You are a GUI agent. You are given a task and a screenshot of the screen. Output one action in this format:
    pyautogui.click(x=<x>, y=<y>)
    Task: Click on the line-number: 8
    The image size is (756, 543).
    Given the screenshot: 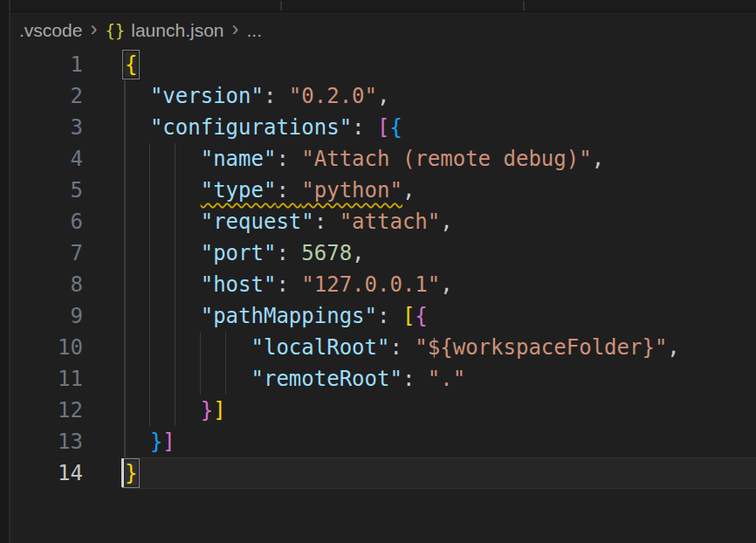 What is the action you would take?
    pyautogui.click(x=47, y=285)
    